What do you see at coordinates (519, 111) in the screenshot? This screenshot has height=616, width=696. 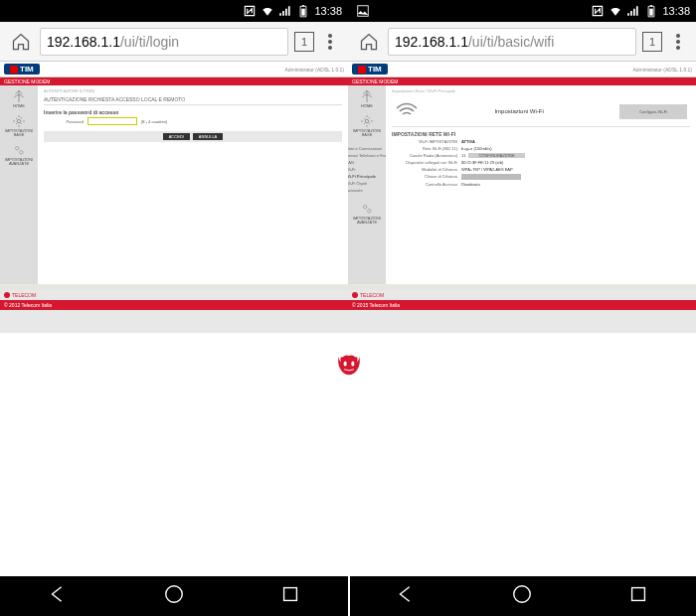 I see `wifi-title: Impostazioni Wi-Fi` at bounding box center [519, 111].